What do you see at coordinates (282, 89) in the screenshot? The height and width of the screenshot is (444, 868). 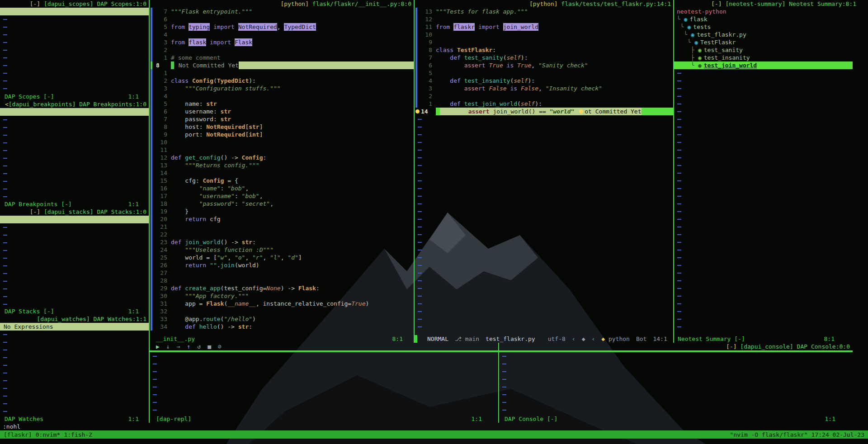 I see `code-line: 3 """Configuration stuffs."""` at bounding box center [282, 89].